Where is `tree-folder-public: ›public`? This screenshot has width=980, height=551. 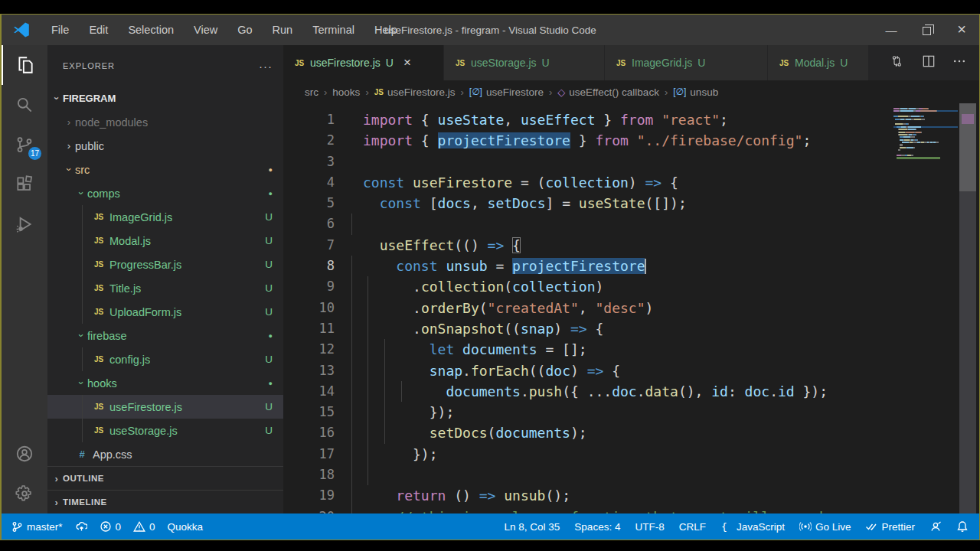 tree-folder-public: ›public is located at coordinates (165, 145).